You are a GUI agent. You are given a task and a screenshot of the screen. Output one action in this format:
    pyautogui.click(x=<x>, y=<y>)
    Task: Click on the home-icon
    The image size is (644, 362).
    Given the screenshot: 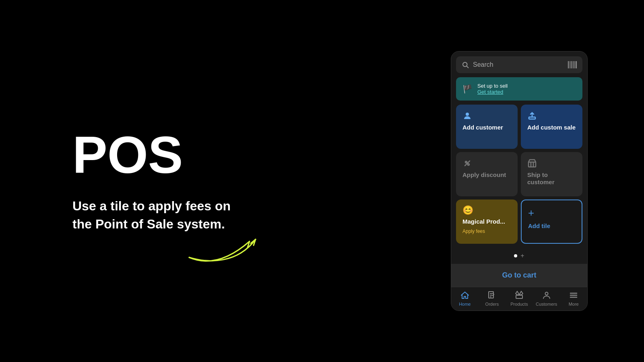 What is the action you would take?
    pyautogui.click(x=465, y=295)
    